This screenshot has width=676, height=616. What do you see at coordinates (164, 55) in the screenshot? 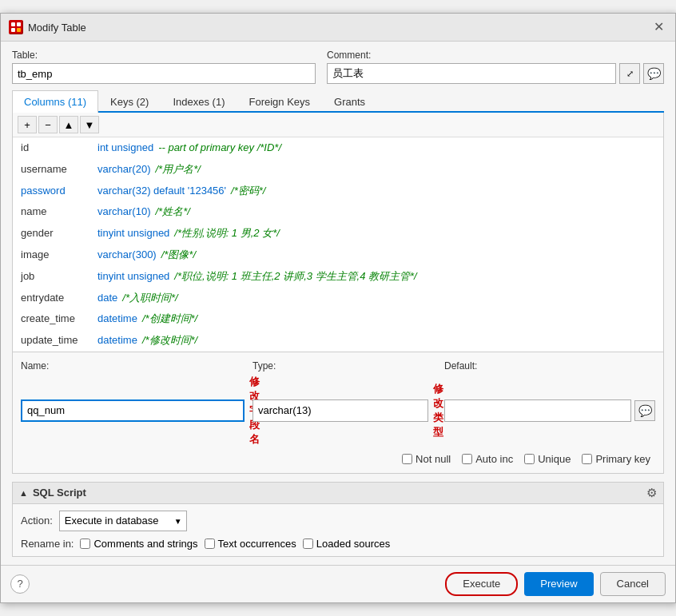
I see `table-label: Table:` at bounding box center [164, 55].